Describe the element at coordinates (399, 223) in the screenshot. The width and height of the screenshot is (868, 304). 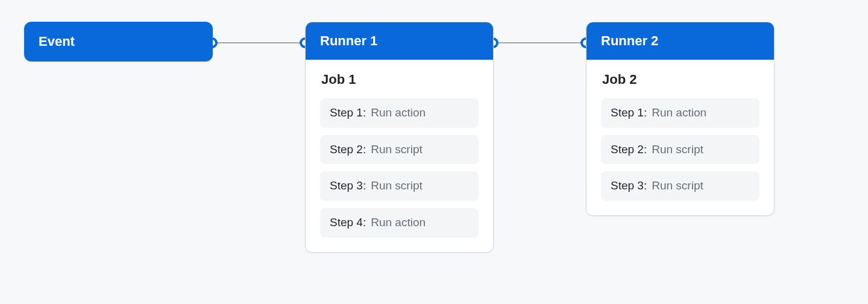
I see `step-row: Step 4: Run action` at that location.